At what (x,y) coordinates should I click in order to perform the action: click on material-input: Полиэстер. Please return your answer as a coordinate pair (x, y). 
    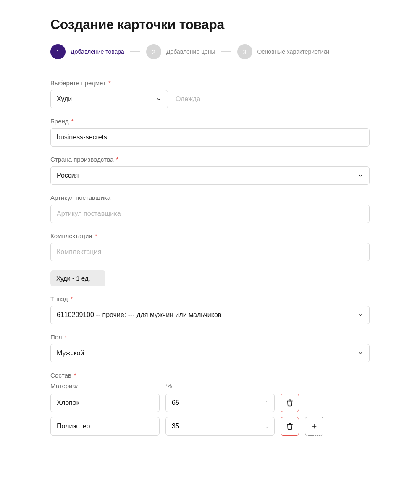
    Looking at the image, I should click on (105, 426).